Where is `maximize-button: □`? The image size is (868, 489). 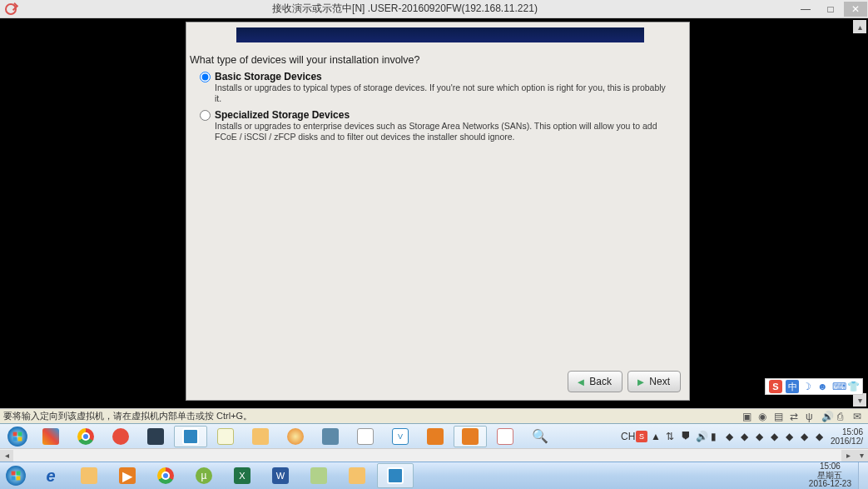
maximize-button: □ is located at coordinates (831, 9).